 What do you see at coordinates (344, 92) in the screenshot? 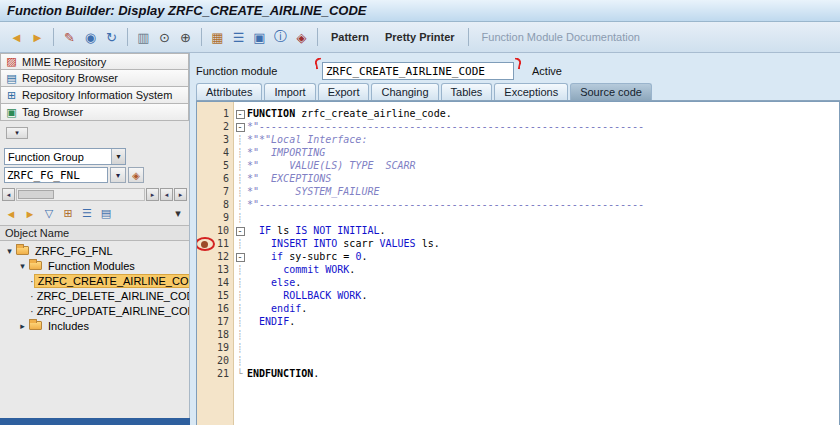
I see `tab-export: Export` at bounding box center [344, 92].